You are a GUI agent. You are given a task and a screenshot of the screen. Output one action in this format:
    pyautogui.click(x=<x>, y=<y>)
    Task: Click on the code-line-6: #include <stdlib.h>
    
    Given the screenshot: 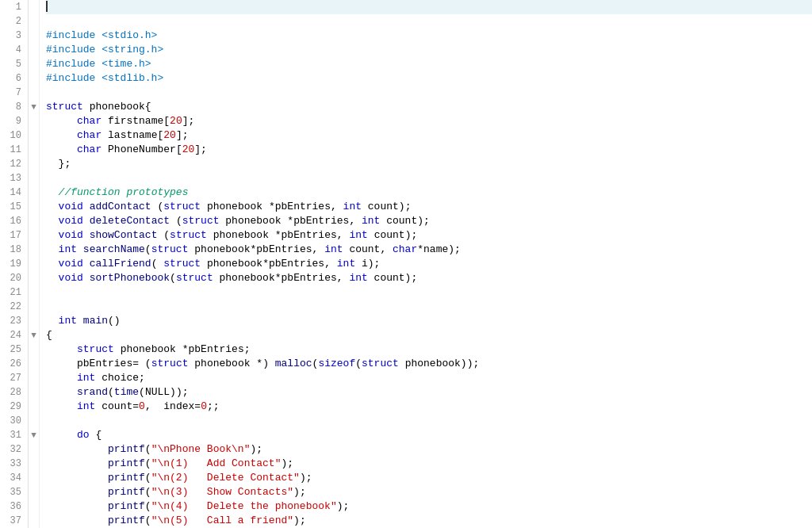 What is the action you would take?
    pyautogui.click(x=429, y=78)
    